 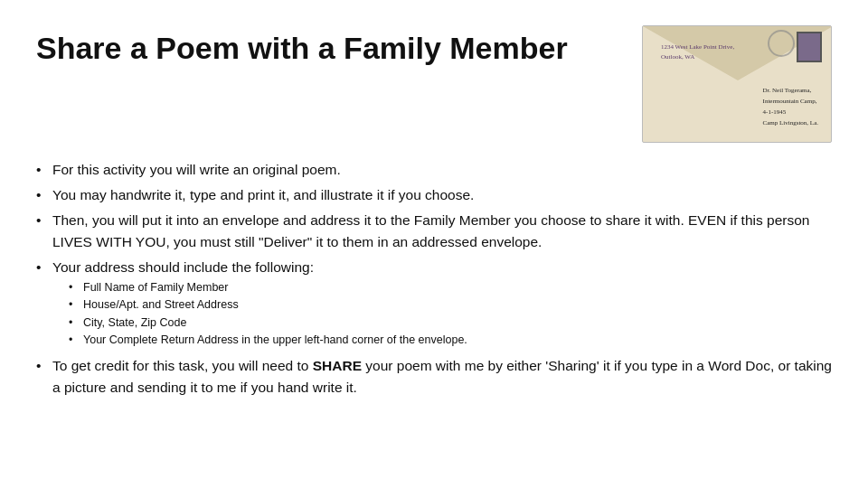 What do you see at coordinates (450, 305) in the screenshot?
I see `sub-bullet-2: • House/Apt. and Street Address` at bounding box center [450, 305].